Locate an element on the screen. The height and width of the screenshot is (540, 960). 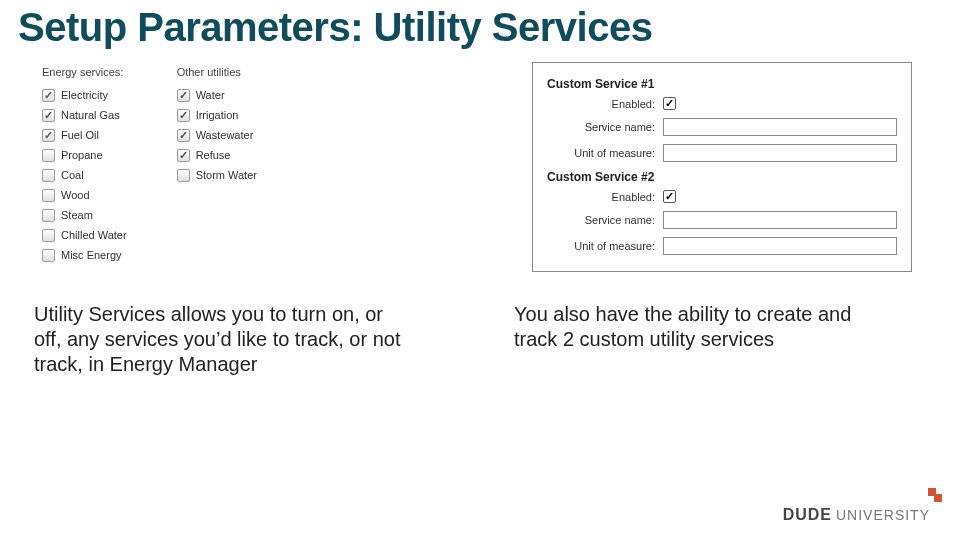
energy-service-label: Wood is located at coordinates (76, 195).